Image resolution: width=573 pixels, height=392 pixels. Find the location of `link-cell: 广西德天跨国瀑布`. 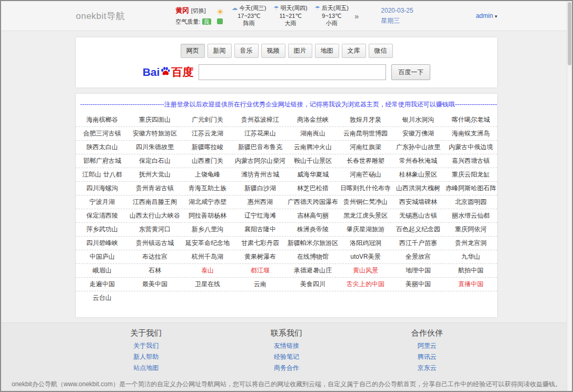

link-cell: 广西德天跨国瀑布 is located at coordinates (313, 202).